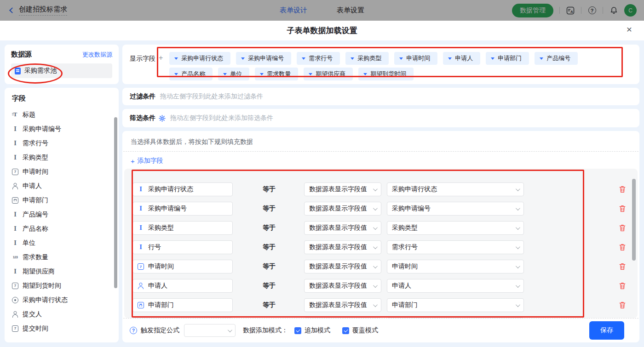 The height and width of the screenshot is (347, 644). Describe the element at coordinates (62, 257) in the screenshot. I see `field-list-item: 需求数量` at that location.